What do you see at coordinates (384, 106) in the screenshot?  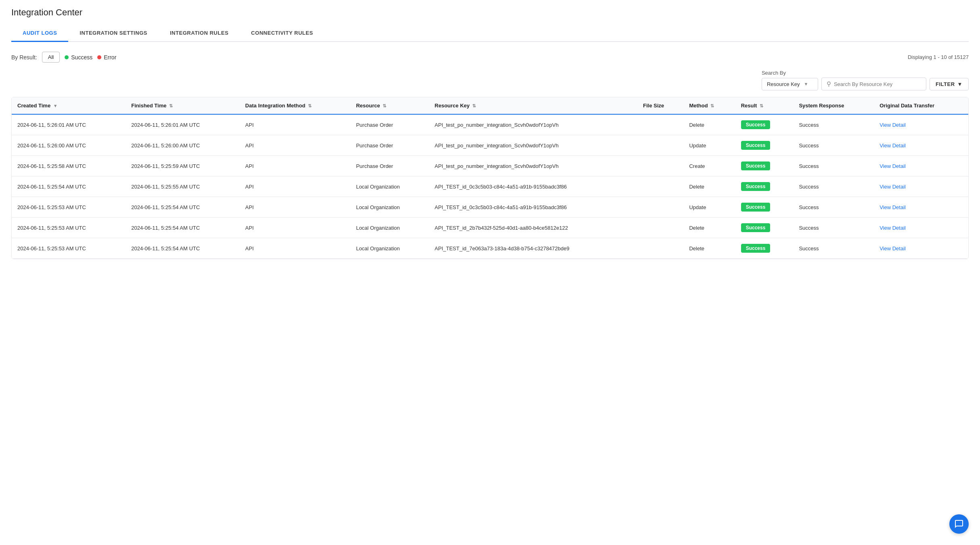 I see `sort-icon-resource: ⇅` at bounding box center [384, 106].